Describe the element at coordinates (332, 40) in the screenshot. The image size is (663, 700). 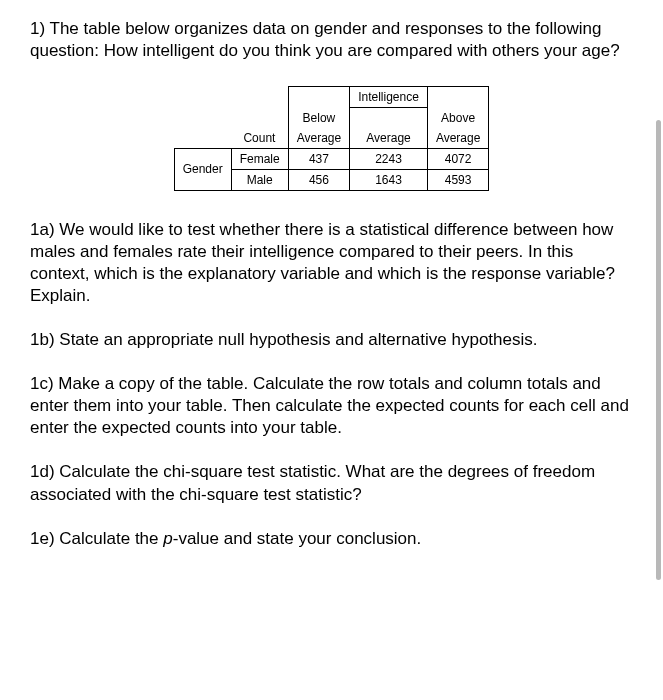
I see `question-intro: 1) The table below organizes data on gen…` at that location.